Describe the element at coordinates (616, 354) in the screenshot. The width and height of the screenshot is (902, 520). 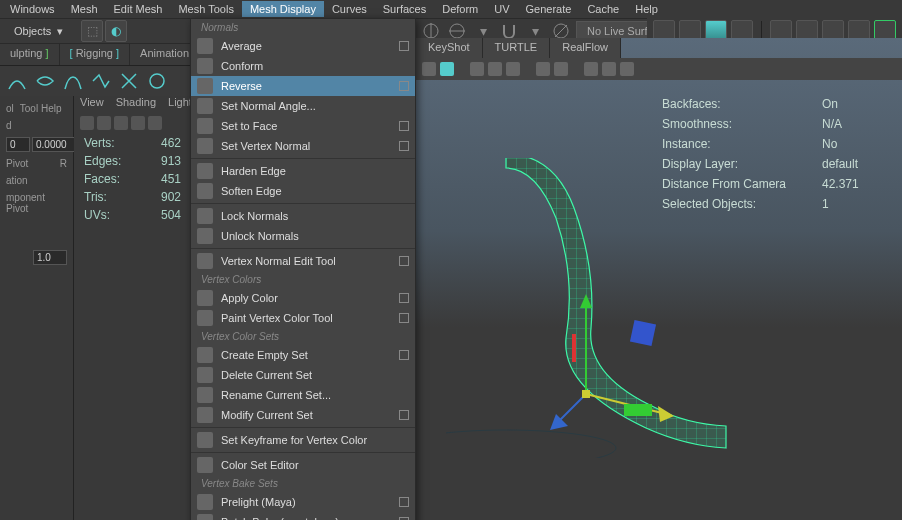
I see `move-manipulator` at that location.